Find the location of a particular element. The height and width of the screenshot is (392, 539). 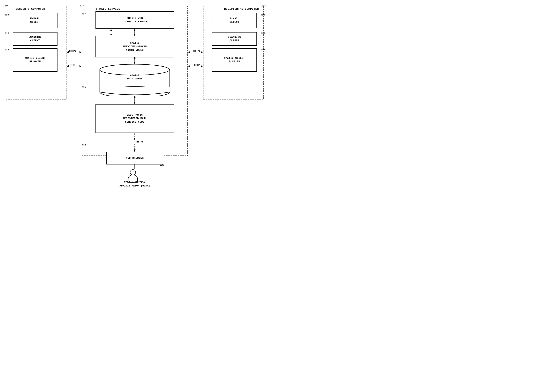

ref-102-right: 102 is located at coordinates (263, 34).